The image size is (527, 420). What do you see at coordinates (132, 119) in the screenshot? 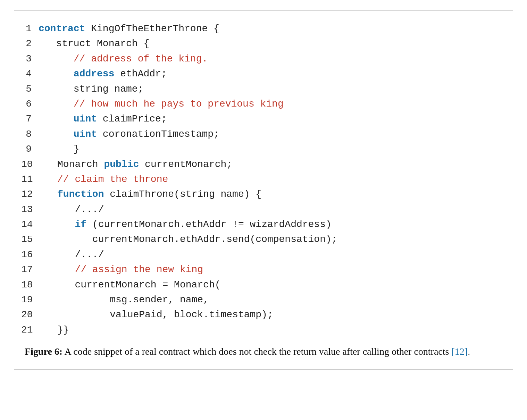
I see `code-segment: claimPrice;` at bounding box center [132, 119].